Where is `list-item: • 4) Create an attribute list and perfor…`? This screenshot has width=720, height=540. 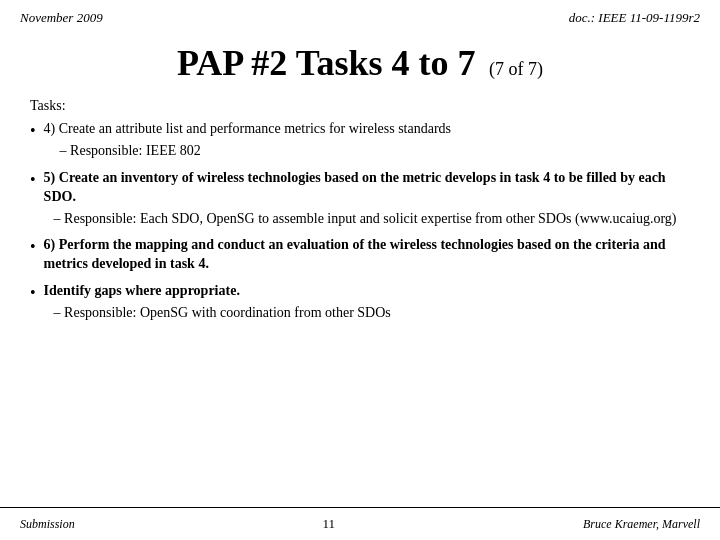 list-item: • 4) Create an attribute list and perfor… is located at coordinates (360, 140).